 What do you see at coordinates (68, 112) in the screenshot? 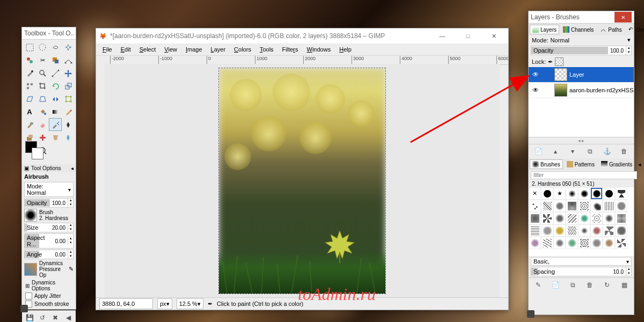
I see `pencil-tool` at bounding box center [68, 112].